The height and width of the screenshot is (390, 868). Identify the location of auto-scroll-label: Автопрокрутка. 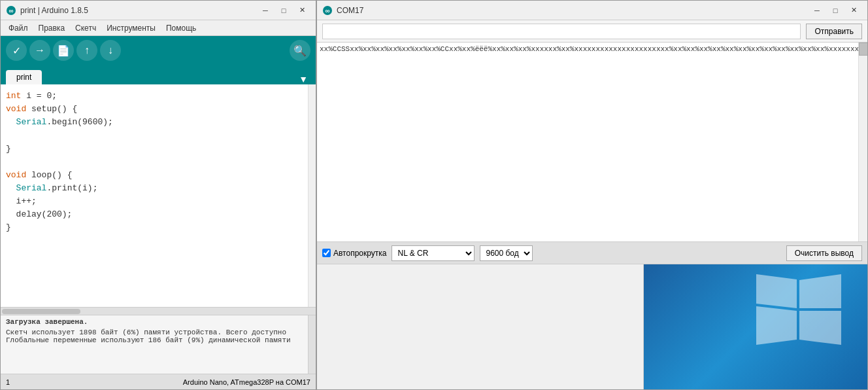
(354, 253).